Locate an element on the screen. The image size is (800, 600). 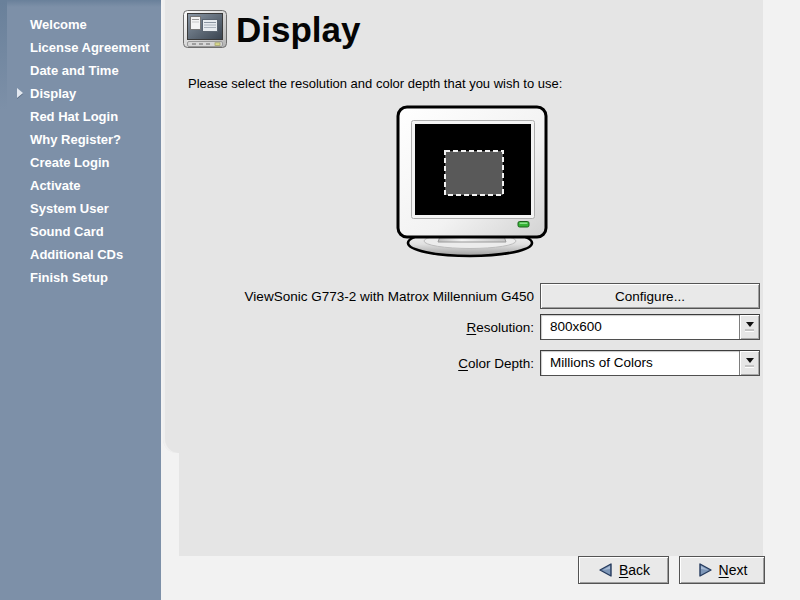
sidebar-item-red-hat-login: Red Hat Login is located at coordinates (80, 116).